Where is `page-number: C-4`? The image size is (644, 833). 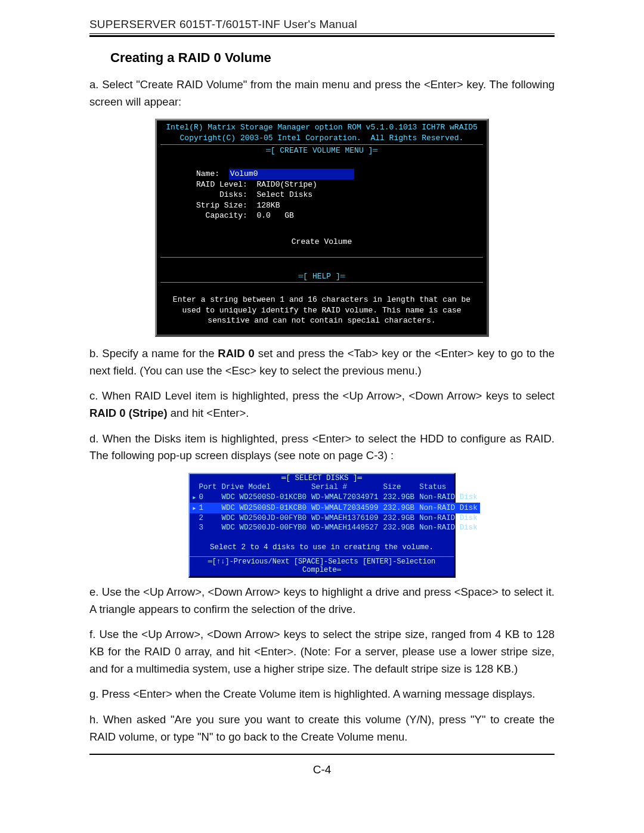
page-number: C-4 is located at coordinates (322, 770).